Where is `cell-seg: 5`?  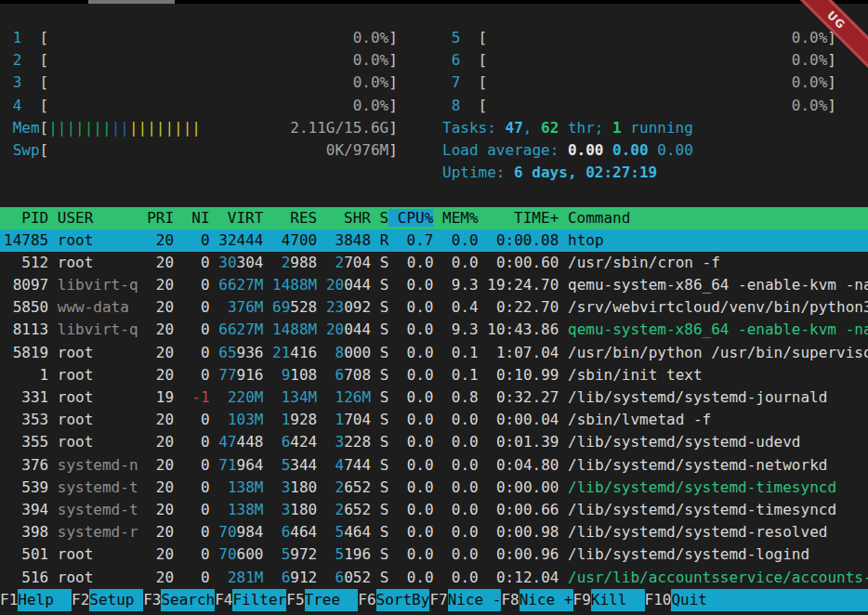
cell-seg: 5 is located at coordinates (286, 465).